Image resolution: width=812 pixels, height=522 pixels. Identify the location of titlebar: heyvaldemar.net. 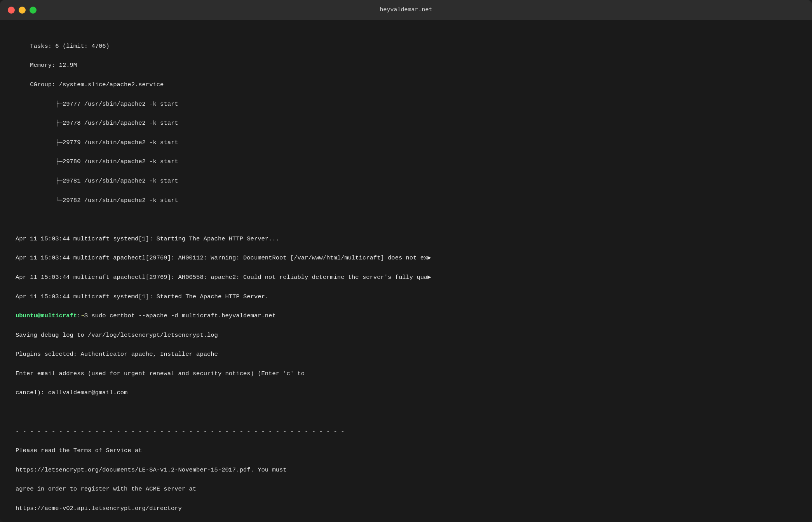
(406, 10).